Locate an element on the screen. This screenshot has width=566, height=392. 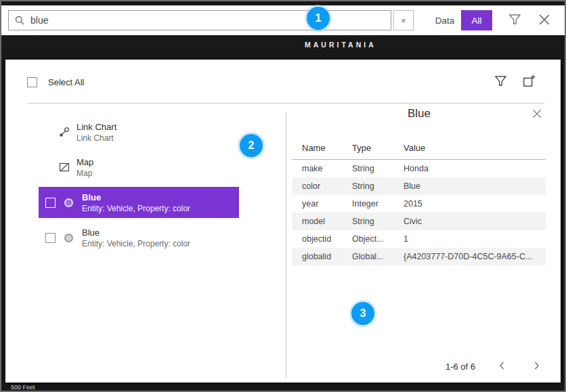
filter-results-button is located at coordinates (500, 82).